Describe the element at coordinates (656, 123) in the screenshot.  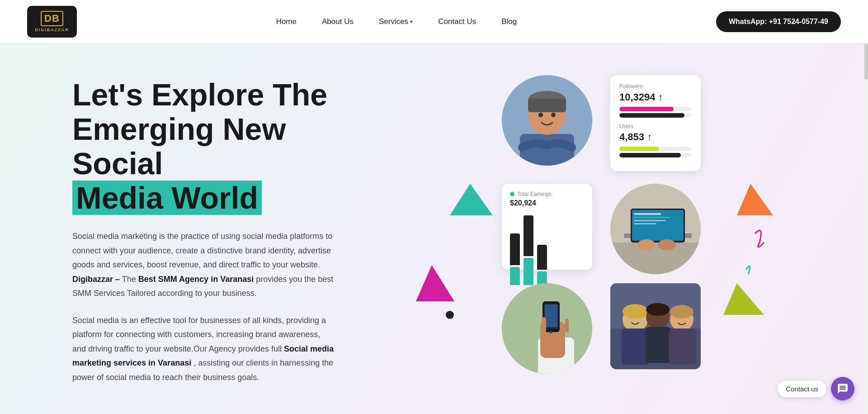
I see `stats-card: Followers 10,3294 ↑ Users 4,853 ↑` at that location.